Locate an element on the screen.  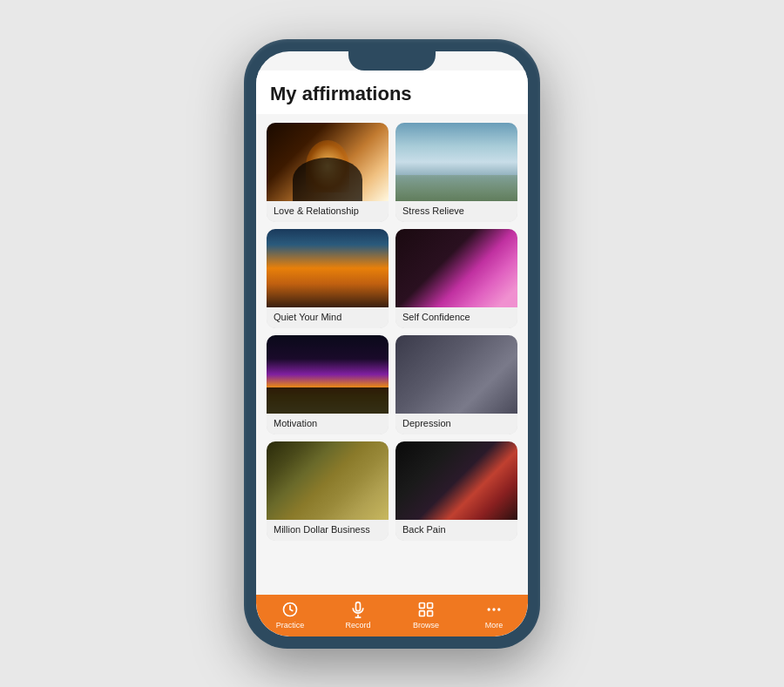
category-card-motivation: Motivation is located at coordinates (328, 385).